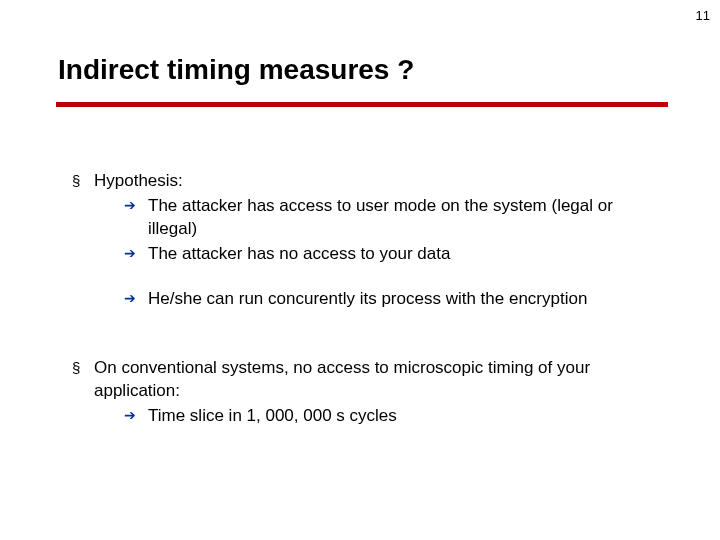 The image size is (720, 540). Describe the element at coordinates (405, 254) in the screenshot. I see `sub-bullet-text: The attacker has no access to your data` at that location.